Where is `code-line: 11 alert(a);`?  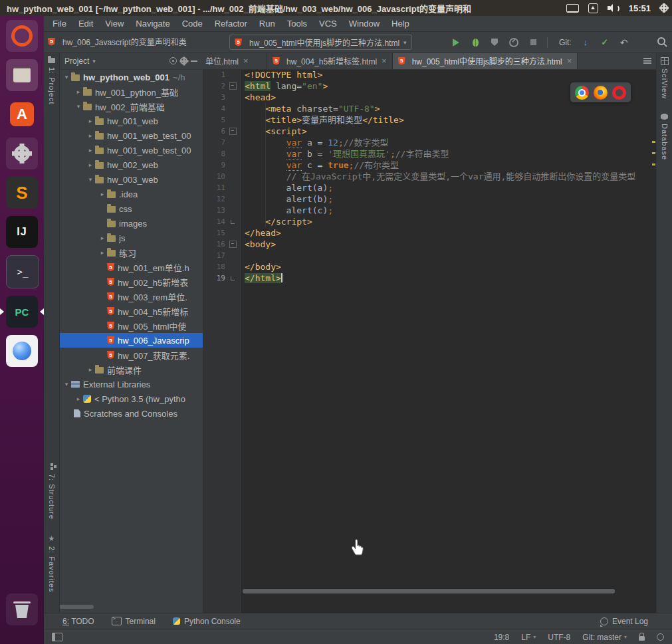
code-line: 11 alert(a); is located at coordinates (429, 187).